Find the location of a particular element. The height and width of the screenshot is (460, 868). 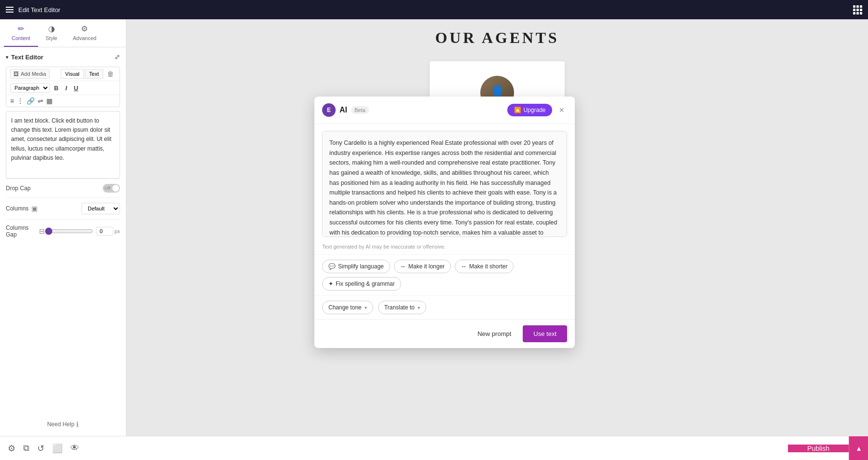

chevron-up-button: ▴ is located at coordinates (858, 448).